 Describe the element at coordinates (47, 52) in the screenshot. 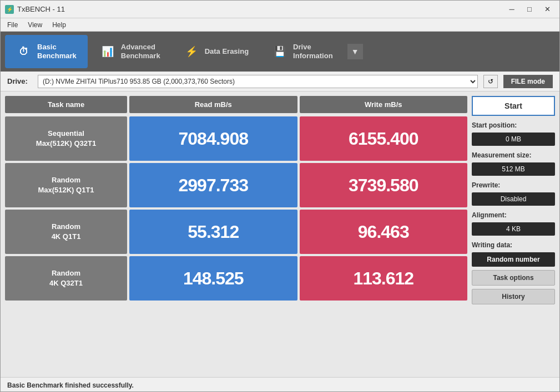

I see `tab-basic-benchmark: ⏱ BasicBenchmark` at that location.